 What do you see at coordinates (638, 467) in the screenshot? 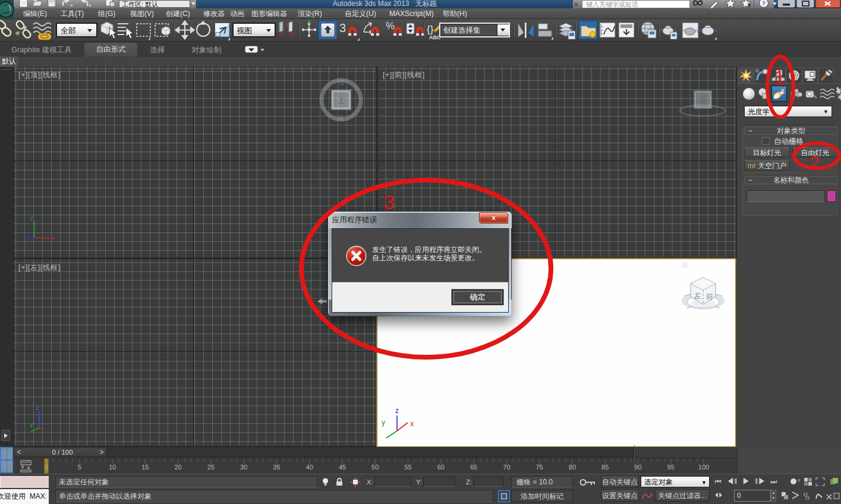
I see `svg-text: 90` at bounding box center [638, 467].